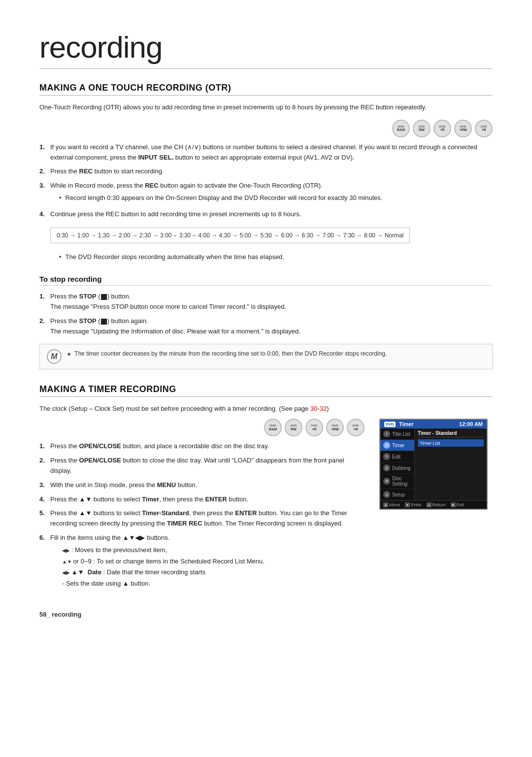 Image resolution: width=532 pixels, height=757 pixels. Describe the element at coordinates (213, 551) in the screenshot. I see `subbullet-arrow: : Moves to the previous/next item,` at that location.